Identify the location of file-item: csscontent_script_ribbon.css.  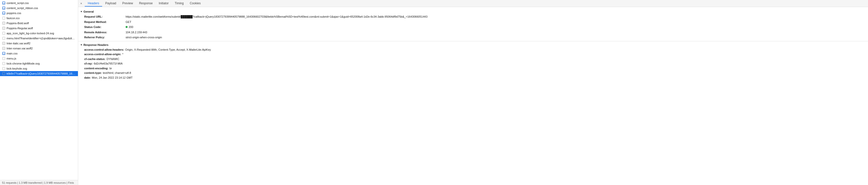
(39, 8).